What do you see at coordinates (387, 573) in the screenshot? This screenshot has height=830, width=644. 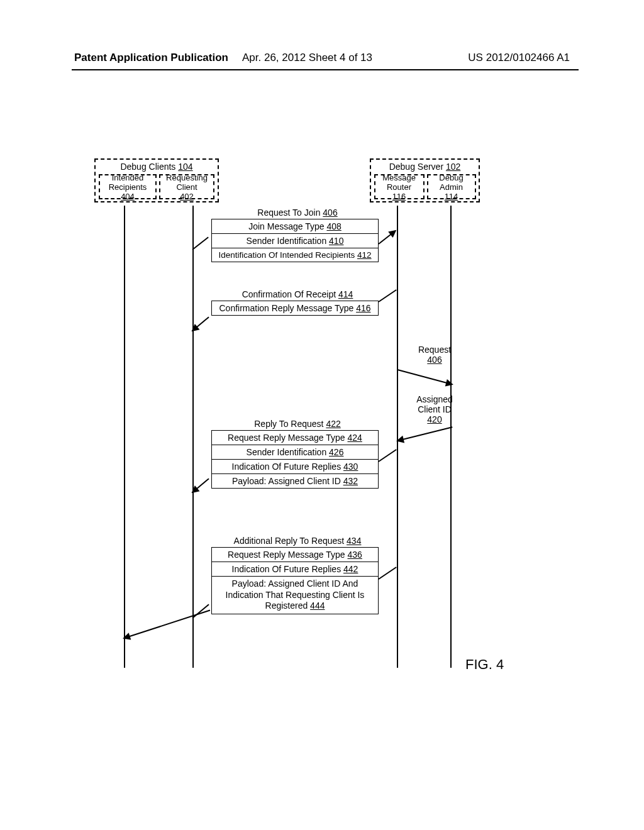 I see `arrow-m4-out` at bounding box center [387, 573].